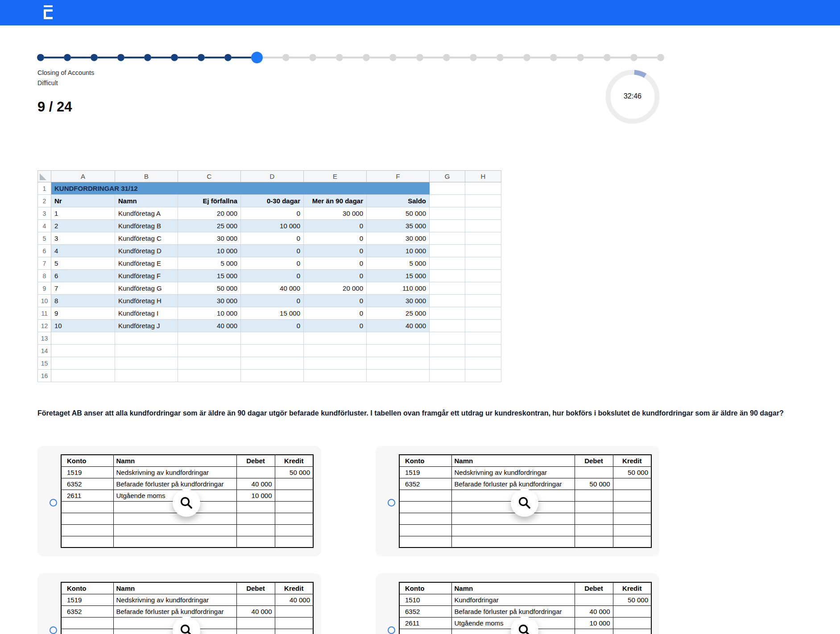 Image resolution: width=840 pixels, height=634 pixels. I want to click on timer: 32:46, so click(633, 97).